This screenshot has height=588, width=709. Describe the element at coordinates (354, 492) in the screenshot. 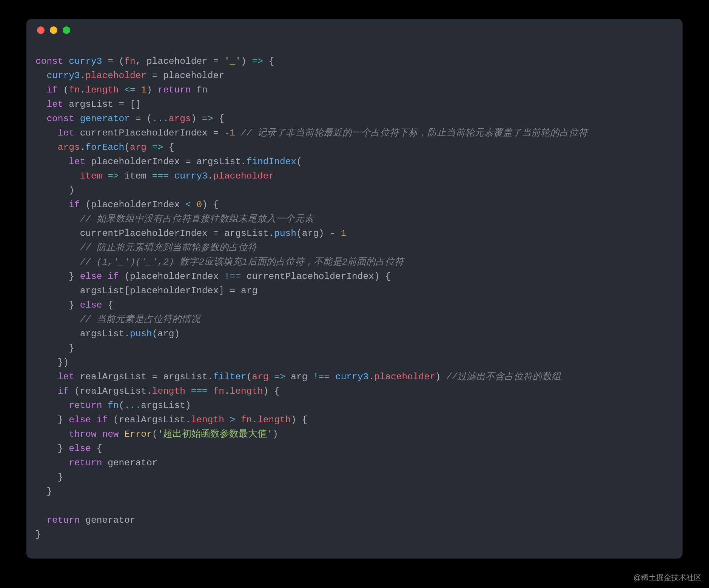

I see `code-line: }` at that location.